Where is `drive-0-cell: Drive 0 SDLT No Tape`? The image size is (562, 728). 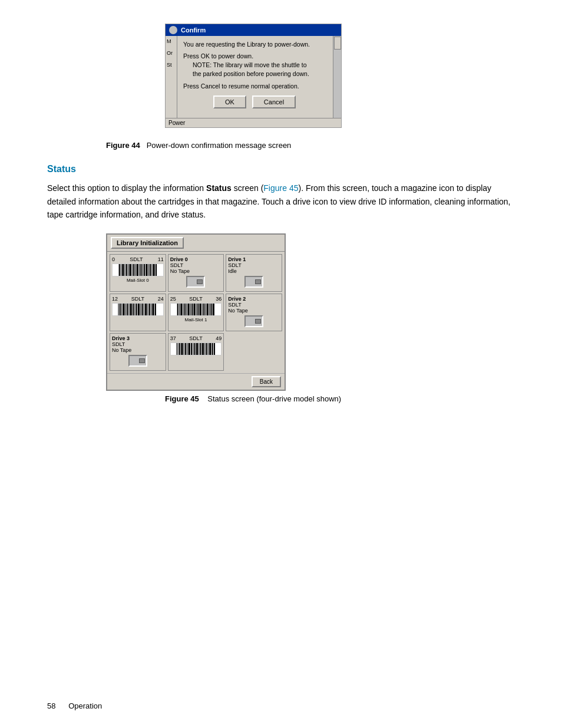
drive-0-cell: Drive 0 SDLT No Tape is located at coordinates (196, 273).